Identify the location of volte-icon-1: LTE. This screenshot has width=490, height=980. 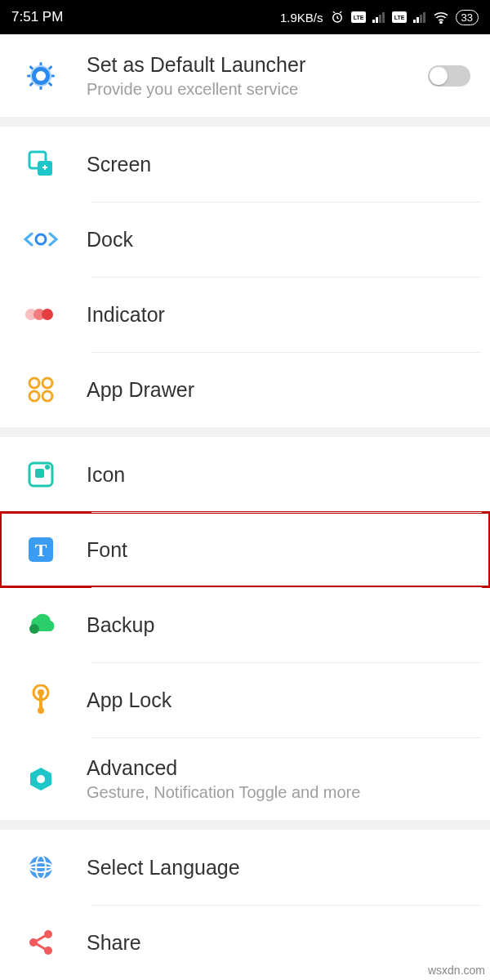
(359, 17).